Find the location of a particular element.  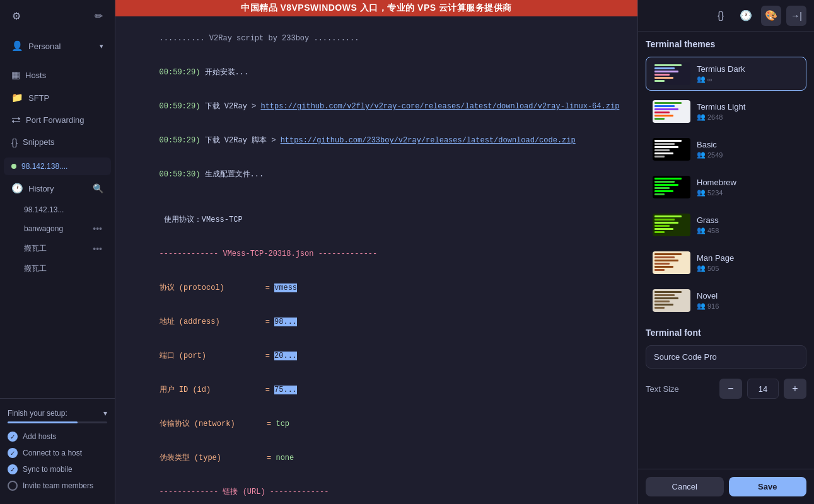

text-size-increase-button: + is located at coordinates (795, 389).